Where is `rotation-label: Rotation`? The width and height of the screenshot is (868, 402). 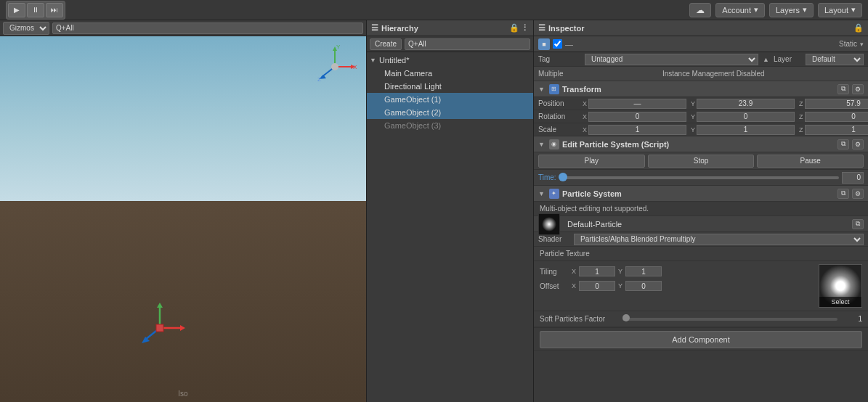 rotation-label: Rotation is located at coordinates (558, 116).